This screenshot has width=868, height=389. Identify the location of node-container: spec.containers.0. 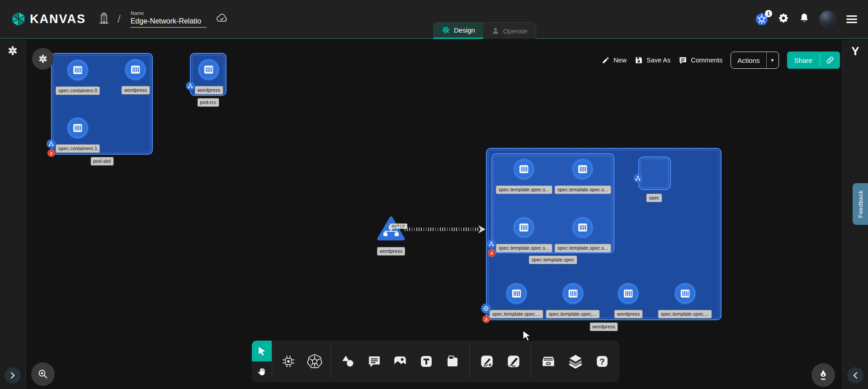
(78, 77).